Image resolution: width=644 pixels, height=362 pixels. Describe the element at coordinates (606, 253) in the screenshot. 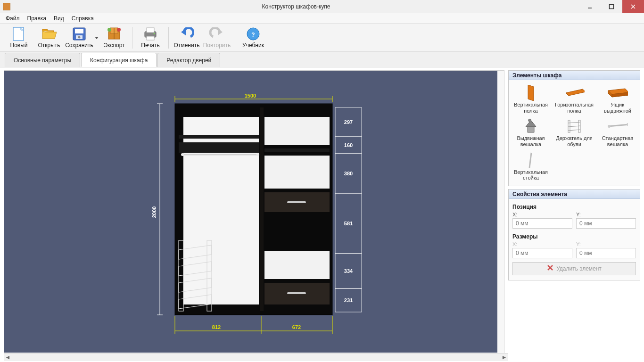

I see `size-y-input` at that location.